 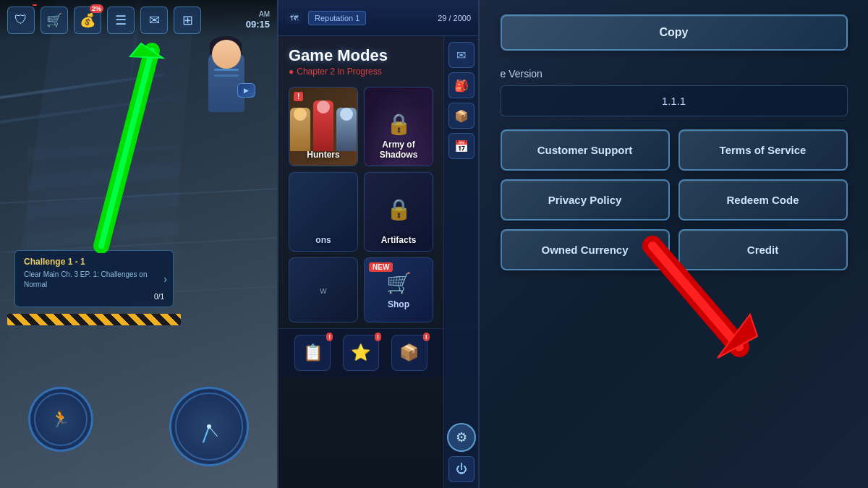 I want to click on shop-card: NEW 🛒 Shop, so click(x=399, y=290).